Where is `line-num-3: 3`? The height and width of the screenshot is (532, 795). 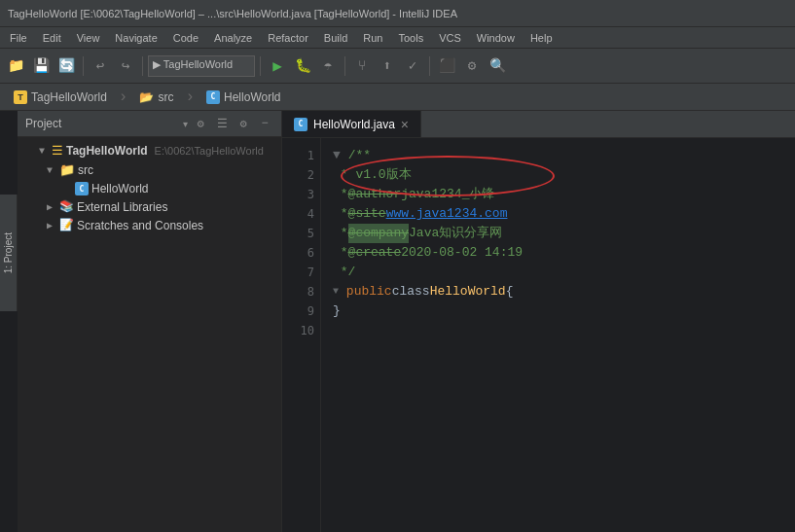
line-num-3: 3 is located at coordinates (298, 195).